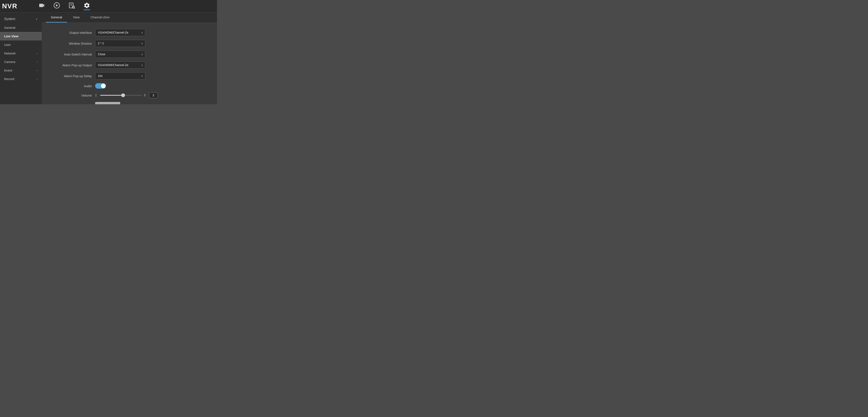  I want to click on chevron-down-icon: ∨, so click(36, 19).